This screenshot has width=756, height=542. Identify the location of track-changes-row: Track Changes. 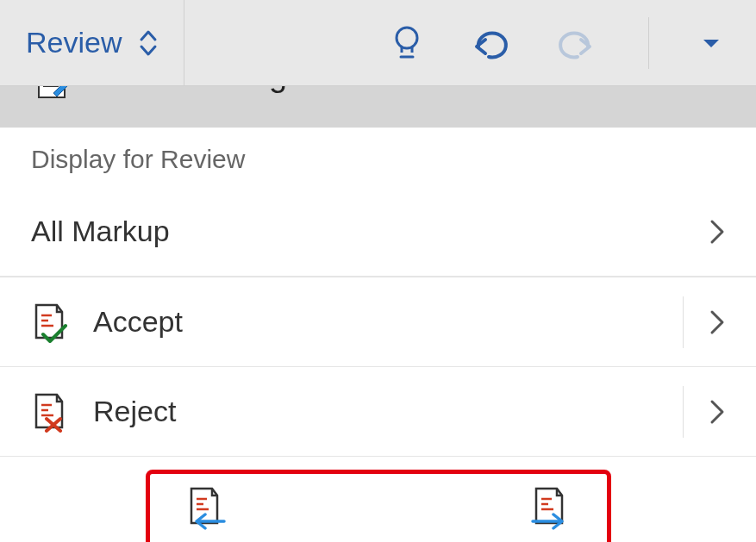
(378, 107).